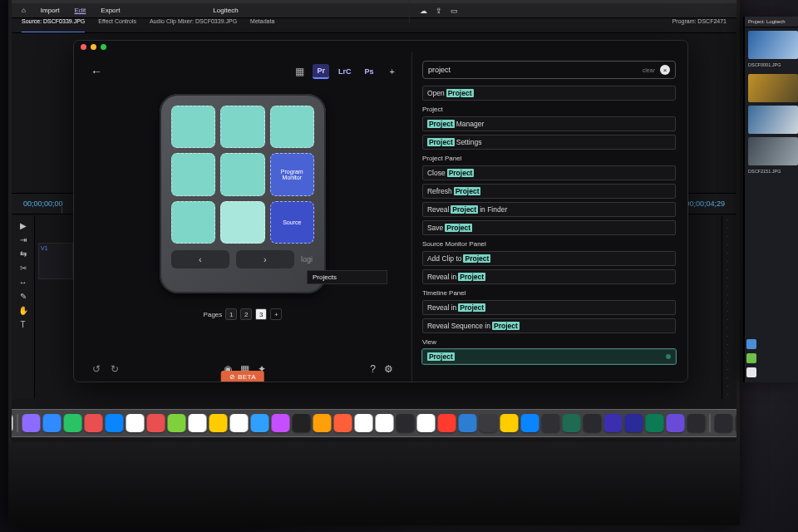  Describe the element at coordinates (549, 124) in the screenshot. I see `command-item: Project Manager` at that location.